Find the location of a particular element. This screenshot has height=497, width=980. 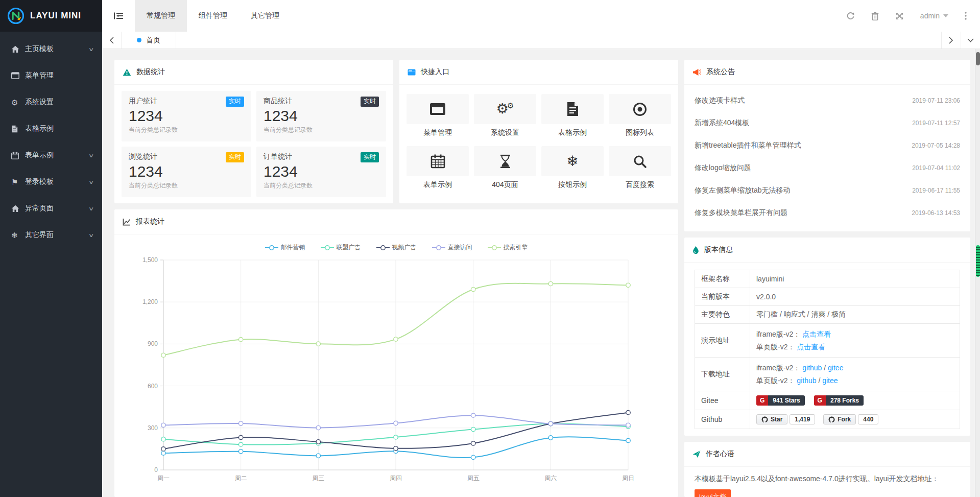

stat-card-orders: 订单统计 实时 1234 当前分类总记录数 is located at coordinates (321, 172).